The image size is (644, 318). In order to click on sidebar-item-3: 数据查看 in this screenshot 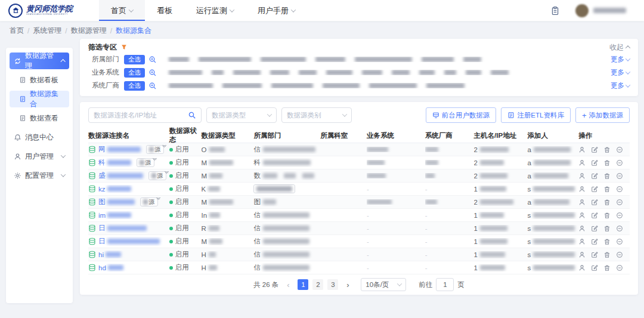, I will do `click(39, 118)`.